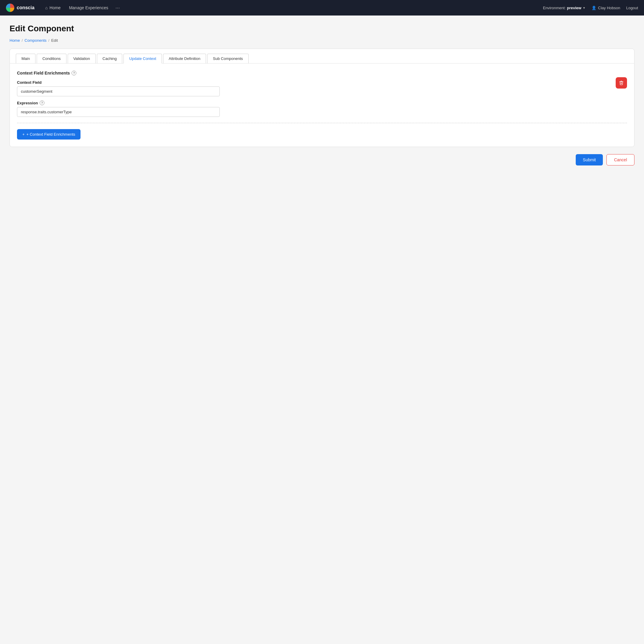 Image resolution: width=644 pixels, height=644 pixels. What do you see at coordinates (143, 59) in the screenshot?
I see `tab-update-context: Update Context` at bounding box center [143, 59].